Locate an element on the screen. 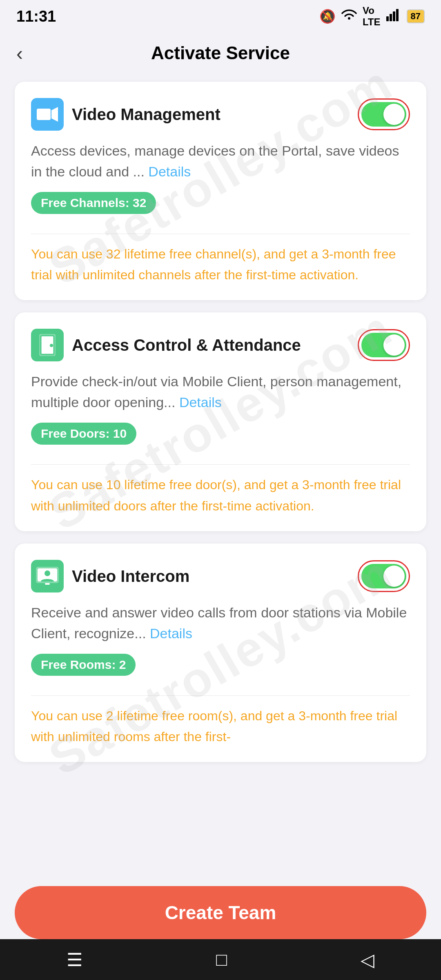  status-time: 11:31 is located at coordinates (36, 16).